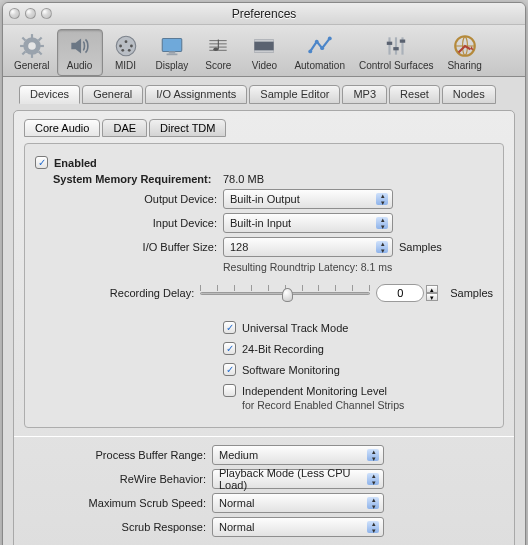  I want to click on titlebar: Preferences, so click(264, 14).